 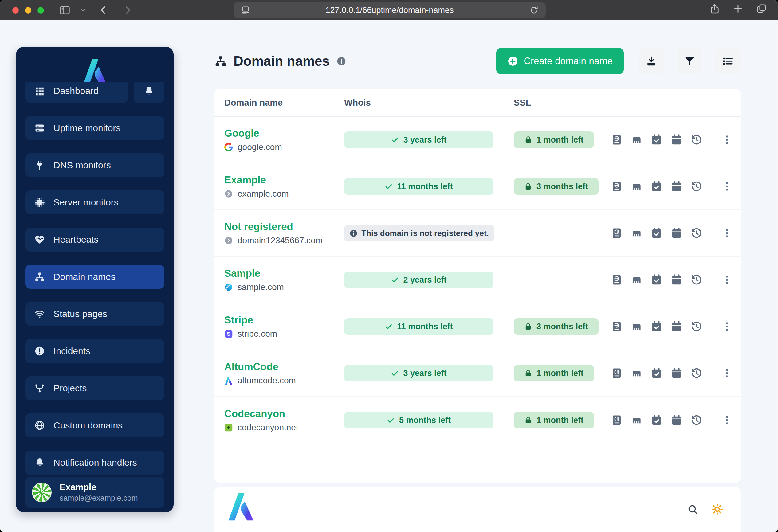 I want to click on sidebar-toggle-button, so click(x=65, y=10).